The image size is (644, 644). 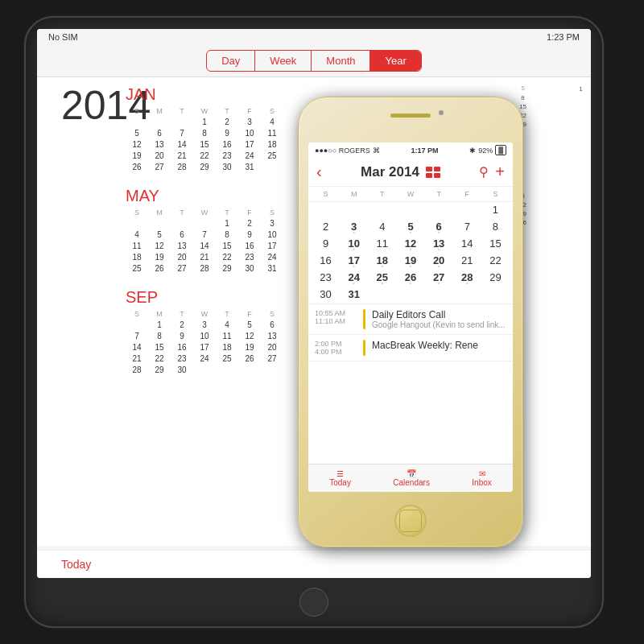 What do you see at coordinates (85, 105) in the screenshot?
I see `year-label: 2014` at bounding box center [85, 105].